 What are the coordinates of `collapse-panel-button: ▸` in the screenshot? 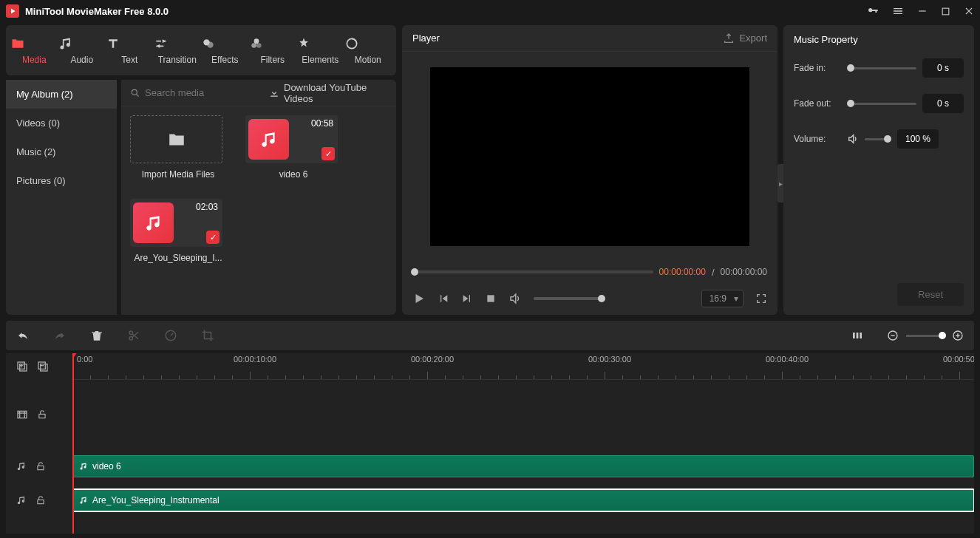 It's located at (780, 183).